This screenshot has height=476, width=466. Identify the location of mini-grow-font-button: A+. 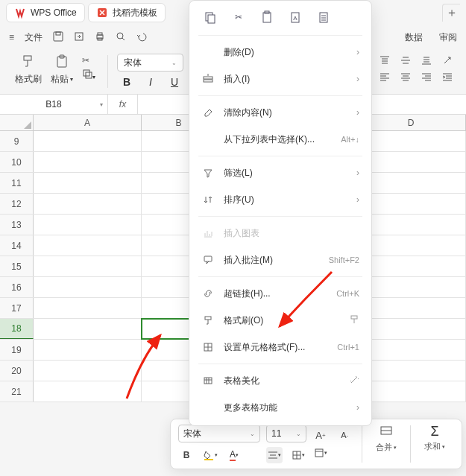
(321, 435).